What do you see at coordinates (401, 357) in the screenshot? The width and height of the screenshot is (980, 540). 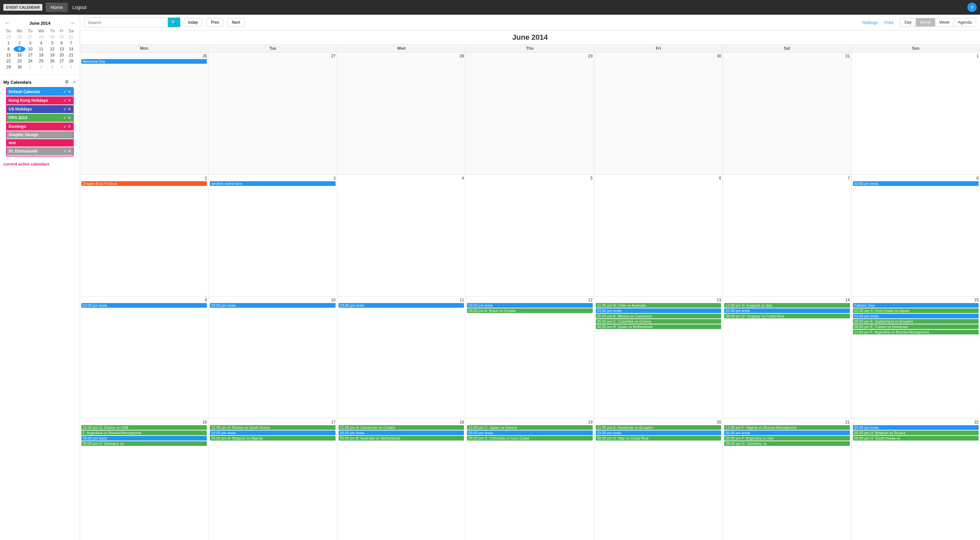 I see `cal-day-cell: 1103:00 pm testa` at bounding box center [401, 357].